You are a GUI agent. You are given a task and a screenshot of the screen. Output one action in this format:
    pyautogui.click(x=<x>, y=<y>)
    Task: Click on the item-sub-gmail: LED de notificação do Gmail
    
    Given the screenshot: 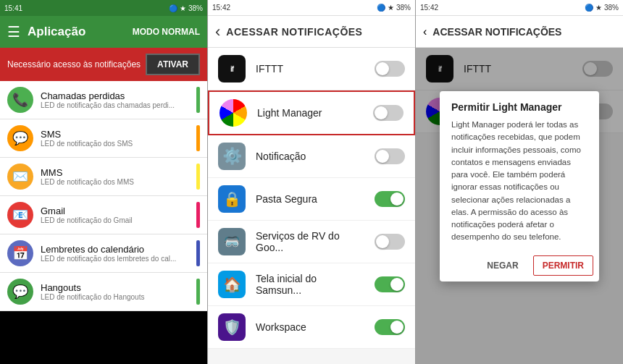 What is the action you would take?
    pyautogui.click(x=114, y=220)
    